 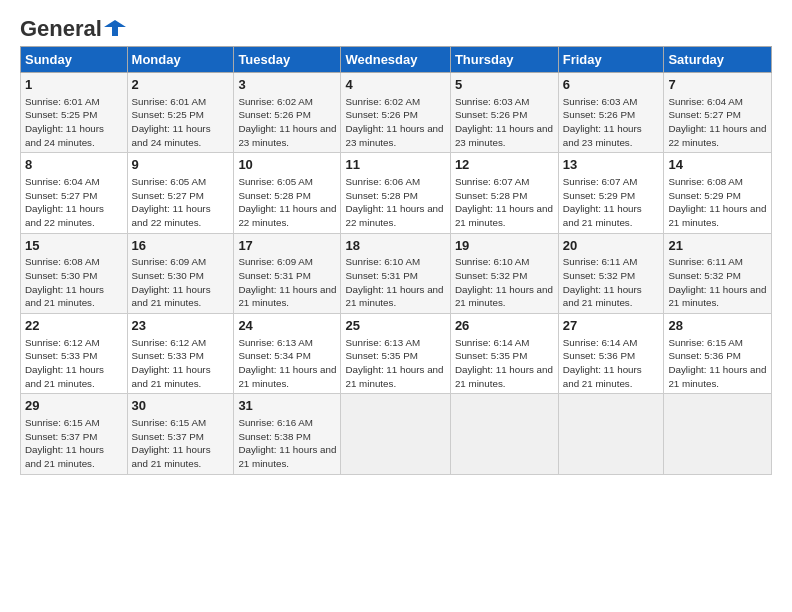 What do you see at coordinates (396, 434) in the screenshot?
I see `calendar-week-5: 29Sunrise: 6:15 AM Sunset: 5:37 PM Dayli…` at bounding box center [396, 434].